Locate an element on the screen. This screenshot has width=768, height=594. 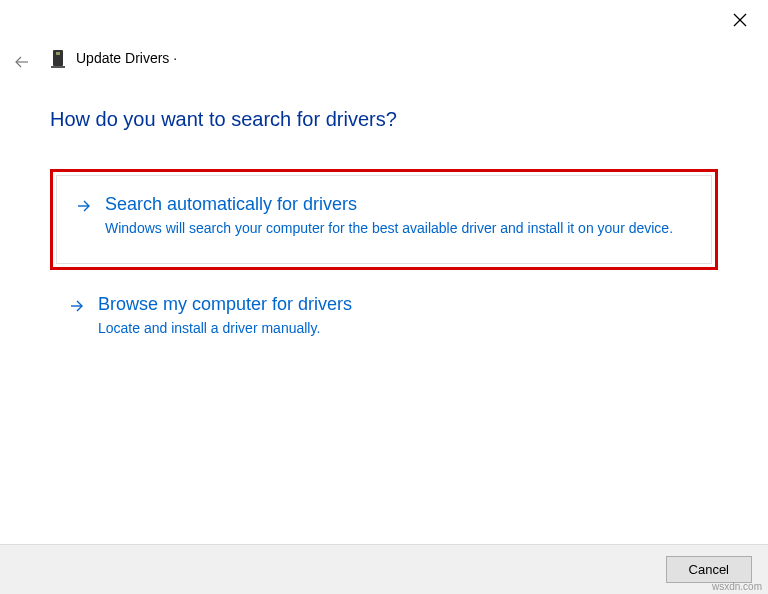
option-browse-computer: Browse my computer for drivers Locate an… is located at coordinates (384, 320).